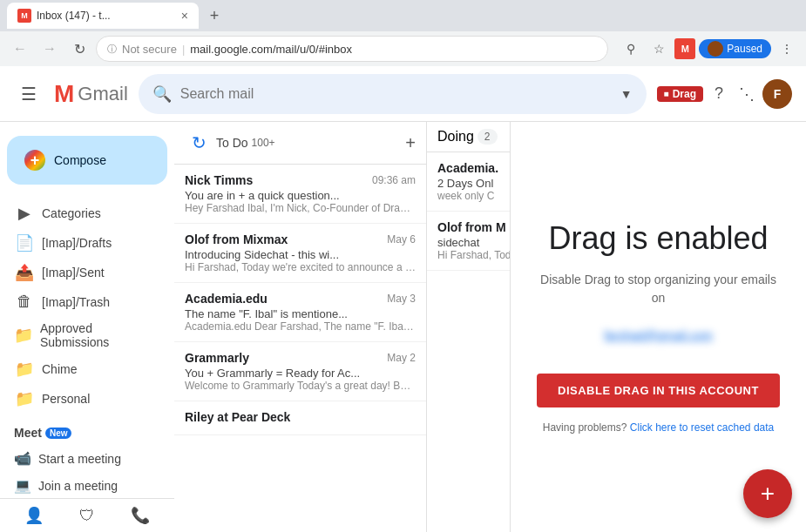  I want to click on forward-button: →, so click(50, 49).